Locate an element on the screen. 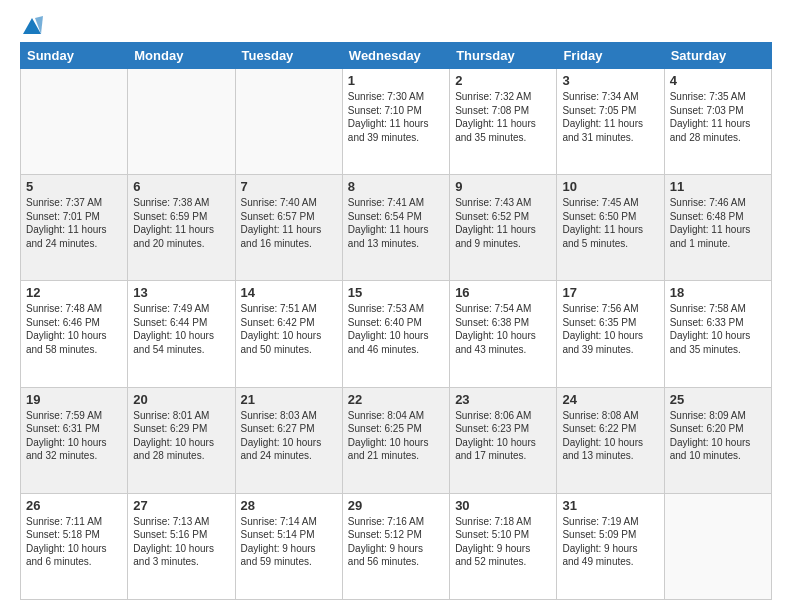 This screenshot has height=612, width=792. header-row: SundayMondayTuesdayWednesdayThursdayFrid… is located at coordinates (396, 56).